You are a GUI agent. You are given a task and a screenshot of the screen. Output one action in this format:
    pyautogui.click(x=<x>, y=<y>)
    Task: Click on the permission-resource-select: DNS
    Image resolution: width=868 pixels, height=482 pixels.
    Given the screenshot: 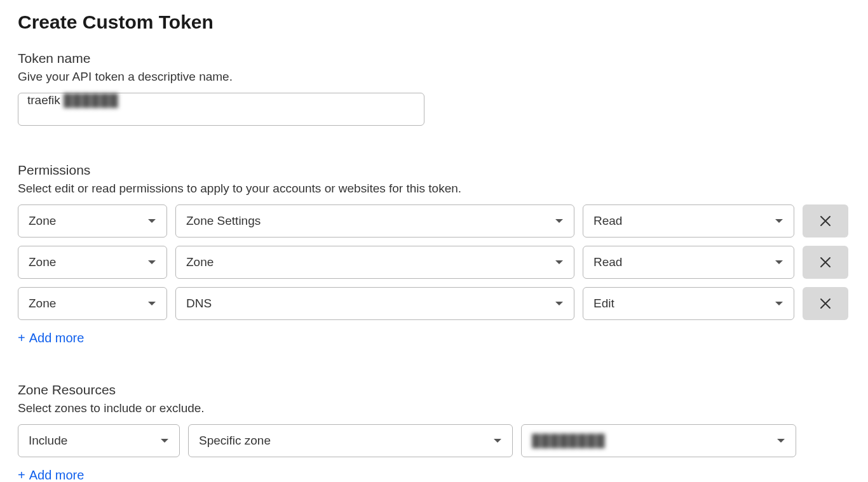 What is the action you would take?
    pyautogui.click(x=375, y=304)
    